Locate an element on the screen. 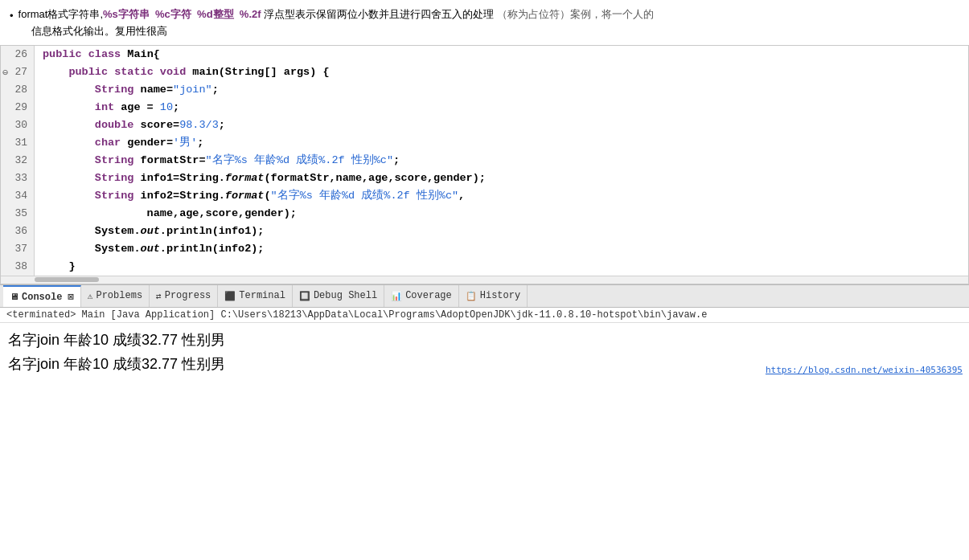 The width and height of the screenshot is (969, 560). f-placeholder: %.2f is located at coordinates (251, 14).